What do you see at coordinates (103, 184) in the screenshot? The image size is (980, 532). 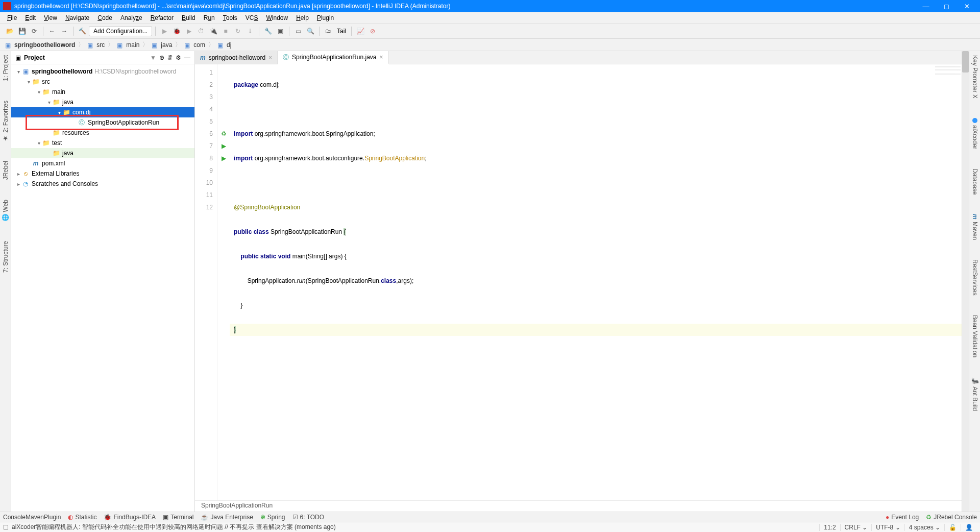 I see `tree-scratches: ▸◔Scratches and Consoles` at bounding box center [103, 184].